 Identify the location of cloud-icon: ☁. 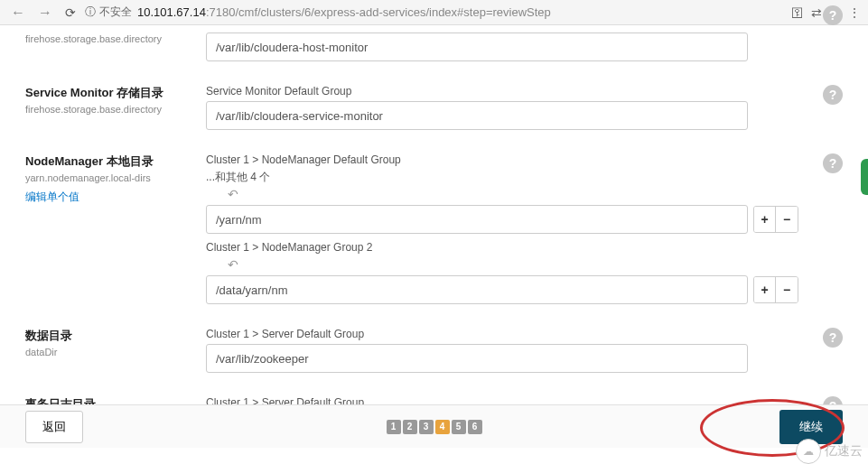
(808, 451).